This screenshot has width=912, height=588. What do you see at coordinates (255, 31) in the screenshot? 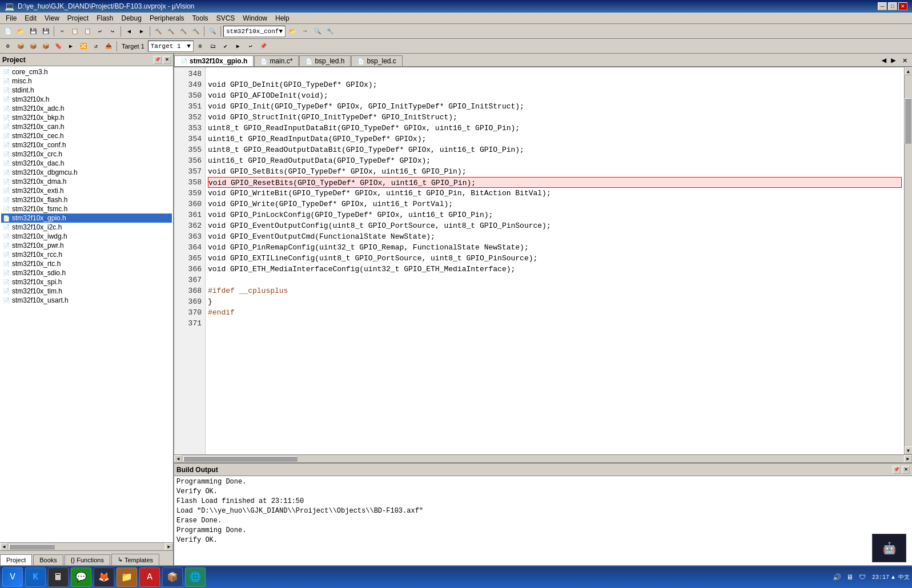
I see `file-dropdown: stm32f10x_conf ▼` at bounding box center [255, 31].